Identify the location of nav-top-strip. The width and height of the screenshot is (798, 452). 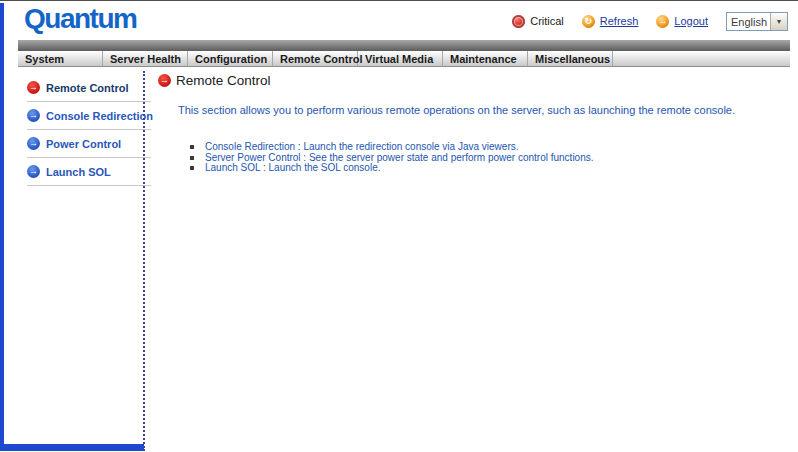
(404, 46).